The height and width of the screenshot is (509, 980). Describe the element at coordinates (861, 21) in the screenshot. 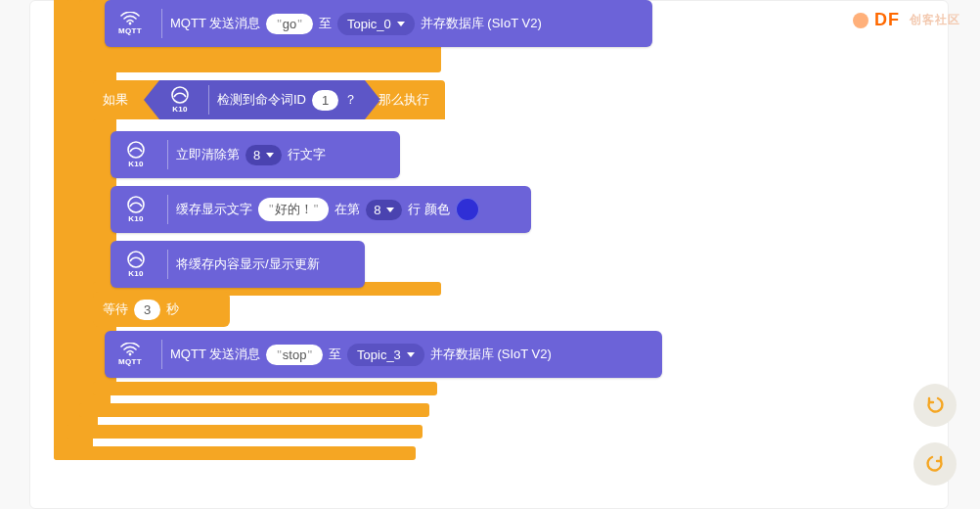

I see `df-logo-icon` at that location.